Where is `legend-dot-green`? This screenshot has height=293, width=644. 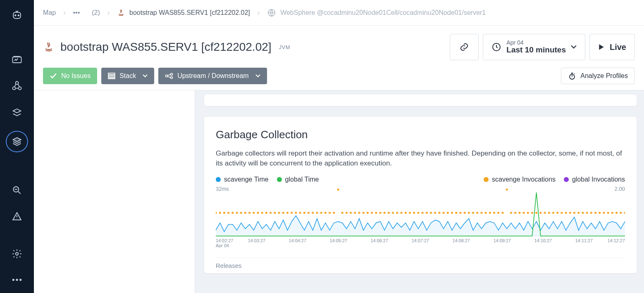
legend-dot-green is located at coordinates (279, 180).